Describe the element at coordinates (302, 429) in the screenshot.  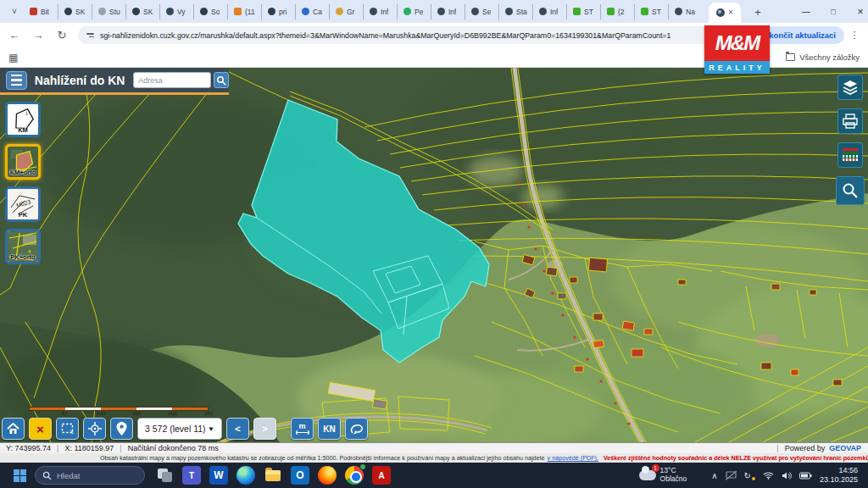
I see `measure-button: m` at that location.